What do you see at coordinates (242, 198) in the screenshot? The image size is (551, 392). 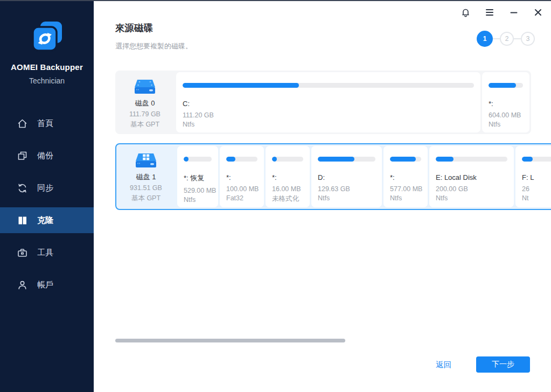 I see `partition-fs: Fat32` at bounding box center [242, 198].